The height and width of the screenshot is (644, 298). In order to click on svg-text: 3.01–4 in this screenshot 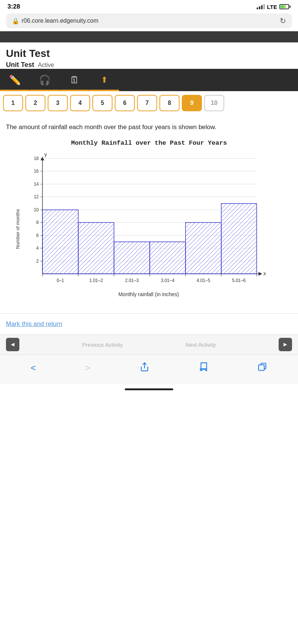, I will do `click(168, 281)`.